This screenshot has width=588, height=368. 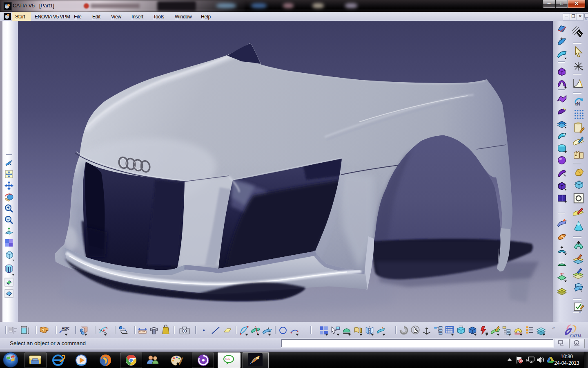 I want to click on svg-text: xN, so click(x=577, y=104).